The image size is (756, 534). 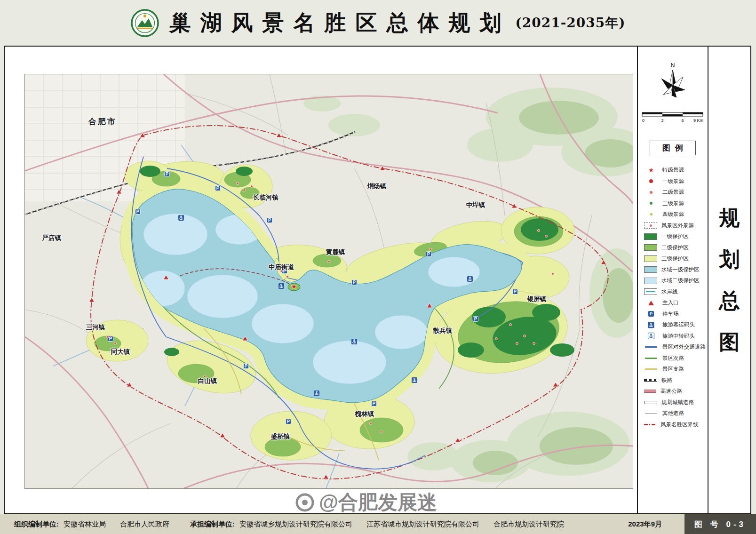 I want to click on grade4-resource-icon, so click(x=651, y=215).